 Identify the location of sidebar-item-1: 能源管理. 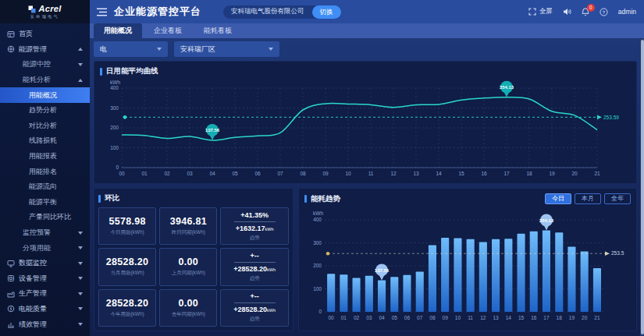
(45, 50).